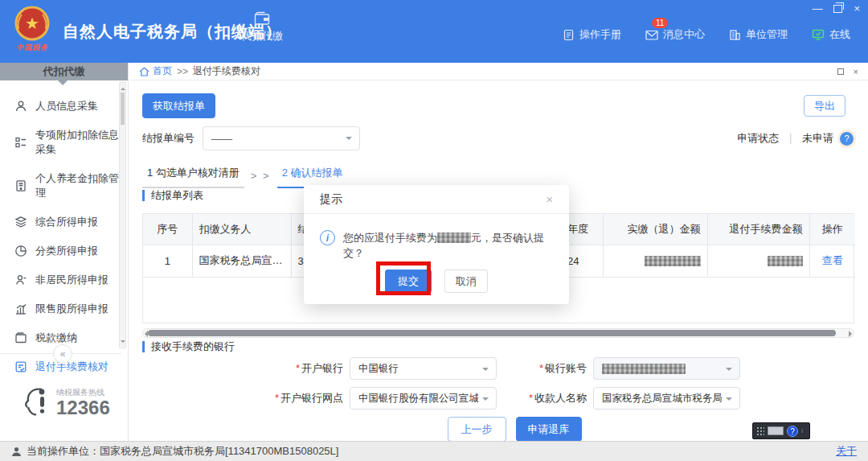 The image size is (868, 461). Describe the element at coordinates (64, 251) in the screenshot. I see `sidebar-item-classified-income: 分类所得申报` at that location.